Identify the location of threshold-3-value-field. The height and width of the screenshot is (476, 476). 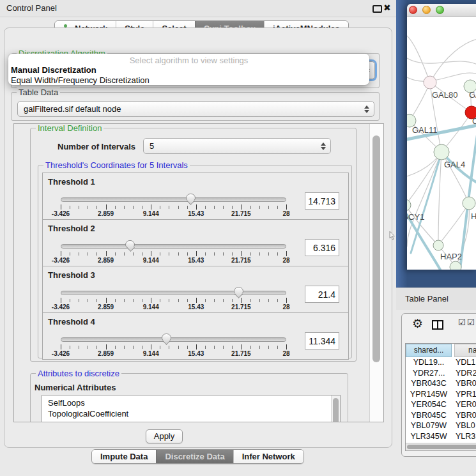
(322, 294).